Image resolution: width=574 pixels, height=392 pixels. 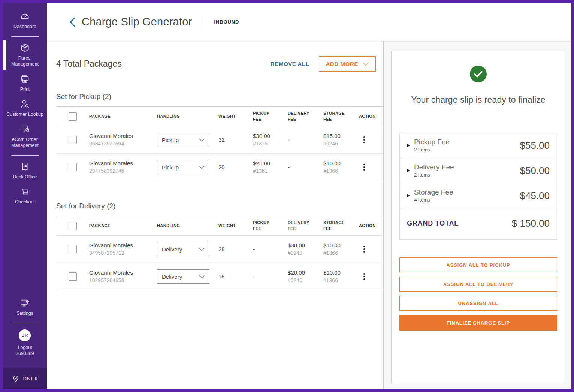 What do you see at coordinates (123, 253) in the screenshot?
I see `package-tracking: 349587295712` at bounding box center [123, 253].